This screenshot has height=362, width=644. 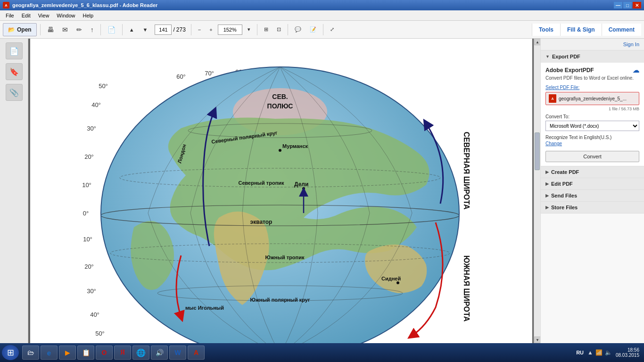 I want to click on cloud-icon: ☁, so click(x=636, y=70).